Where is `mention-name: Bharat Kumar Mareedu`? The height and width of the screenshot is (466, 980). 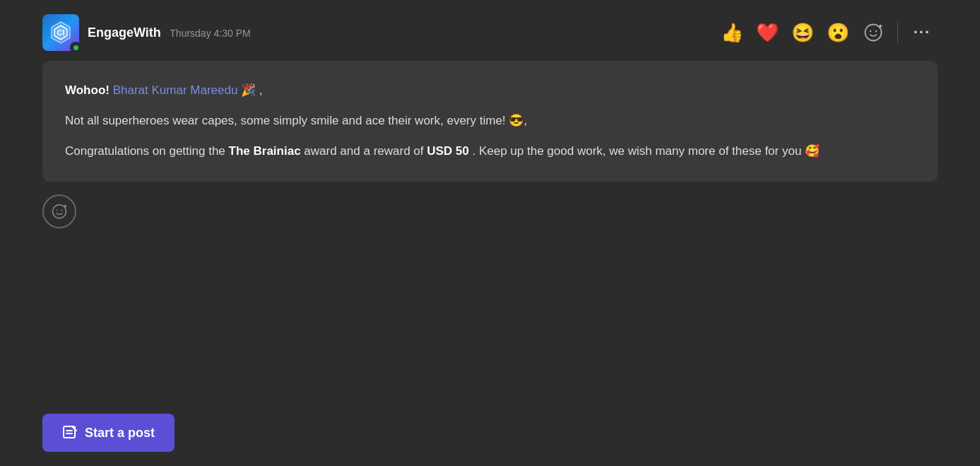
mention-name: Bharat Kumar Mareedu is located at coordinates (175, 91).